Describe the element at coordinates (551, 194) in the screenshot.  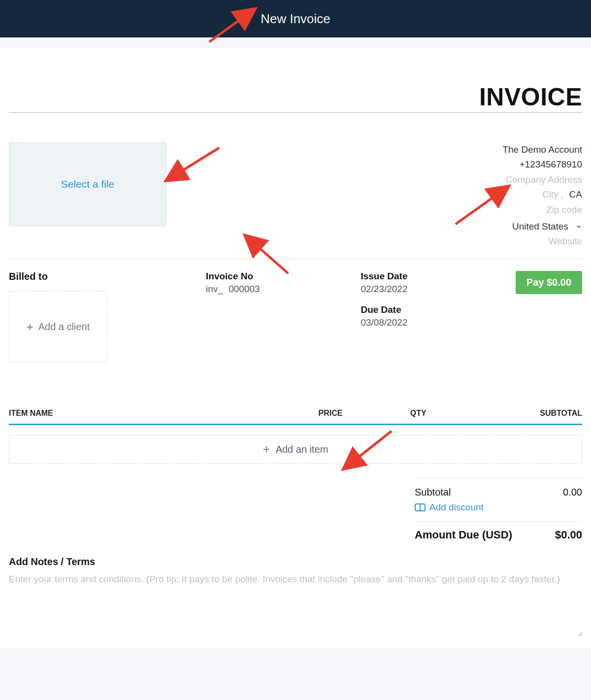
I see `company-city-input: City` at that location.